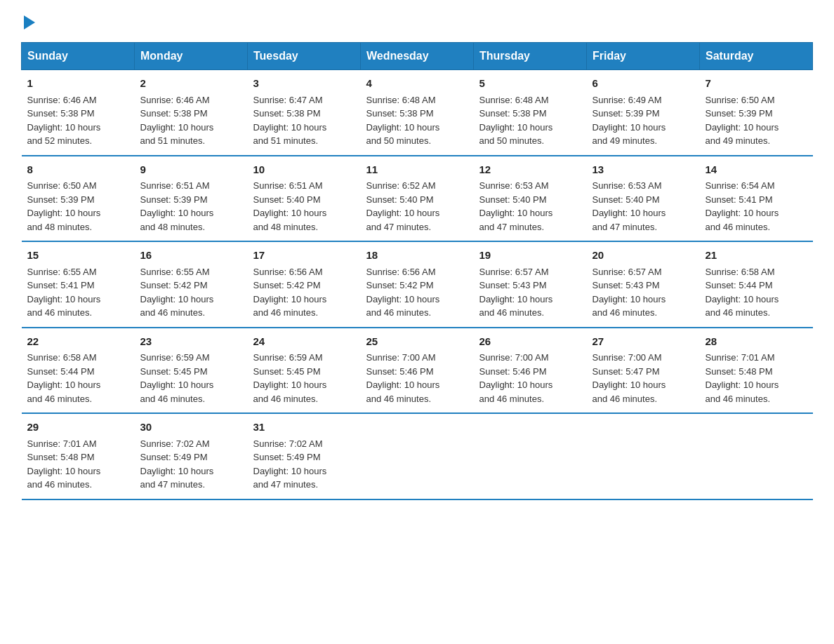 The height and width of the screenshot is (644, 834). I want to click on day-info: Sunrise: 7:00 AMSunset: 5:46 PMDaylight:…, so click(517, 378).